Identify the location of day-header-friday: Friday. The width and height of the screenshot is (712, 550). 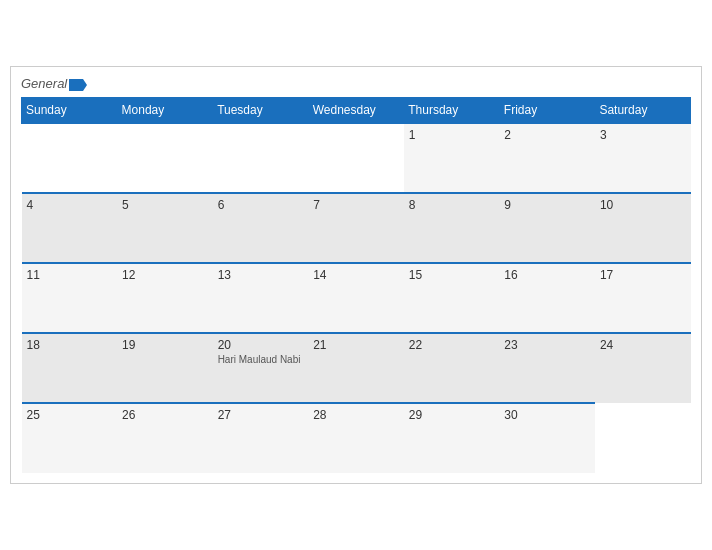
(547, 111).